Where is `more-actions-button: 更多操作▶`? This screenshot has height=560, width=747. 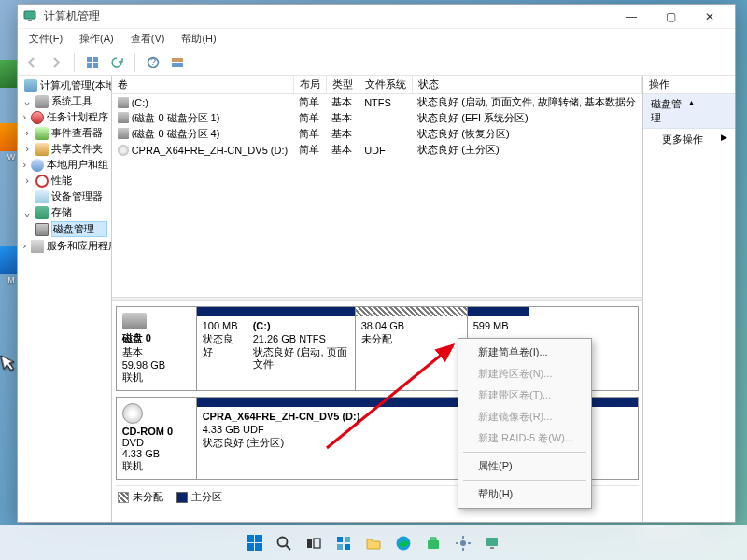
more-actions-button: 更多操作▶ is located at coordinates (689, 140).